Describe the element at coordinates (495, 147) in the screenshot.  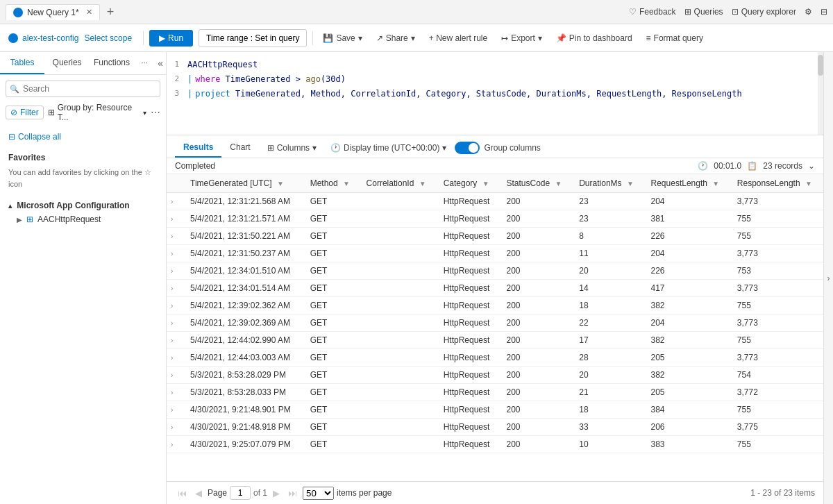
I see `results-tabs-bar: Results Chart ⊞ Columns ▾ 🕐 Display time…` at that location.